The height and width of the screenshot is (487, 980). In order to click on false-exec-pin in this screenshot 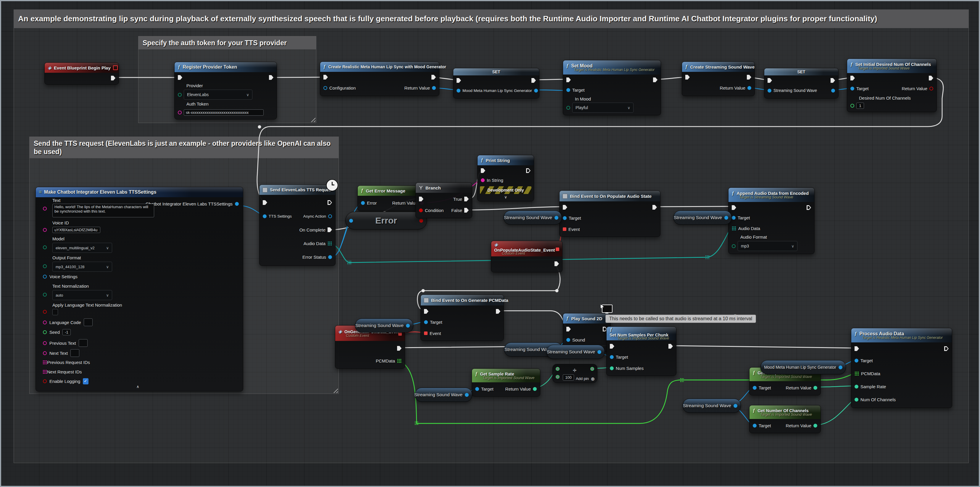, I will do `click(466, 210)`.